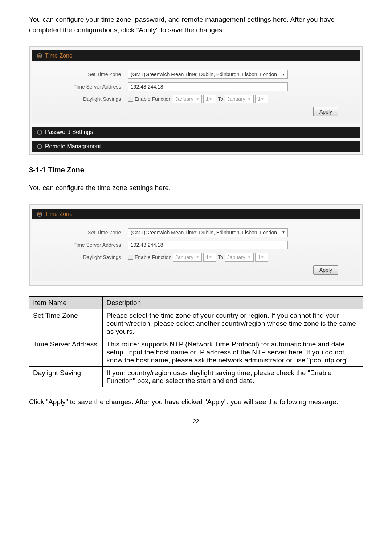 This screenshot has height=554, width=392. What do you see at coordinates (196, 214) in the screenshot?
I see `accordion-timezone-2: Time Zone` at bounding box center [196, 214].